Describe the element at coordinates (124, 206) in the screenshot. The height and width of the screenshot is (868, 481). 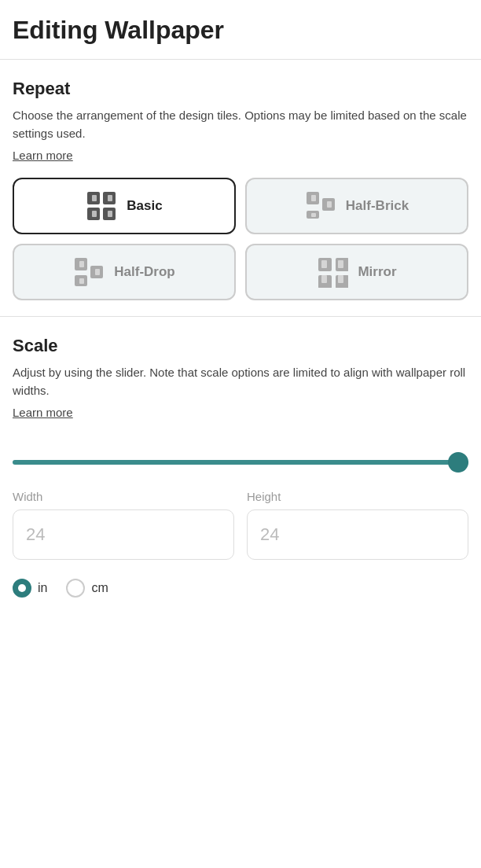
I see `repeat-option-basic: Basic` at that location.